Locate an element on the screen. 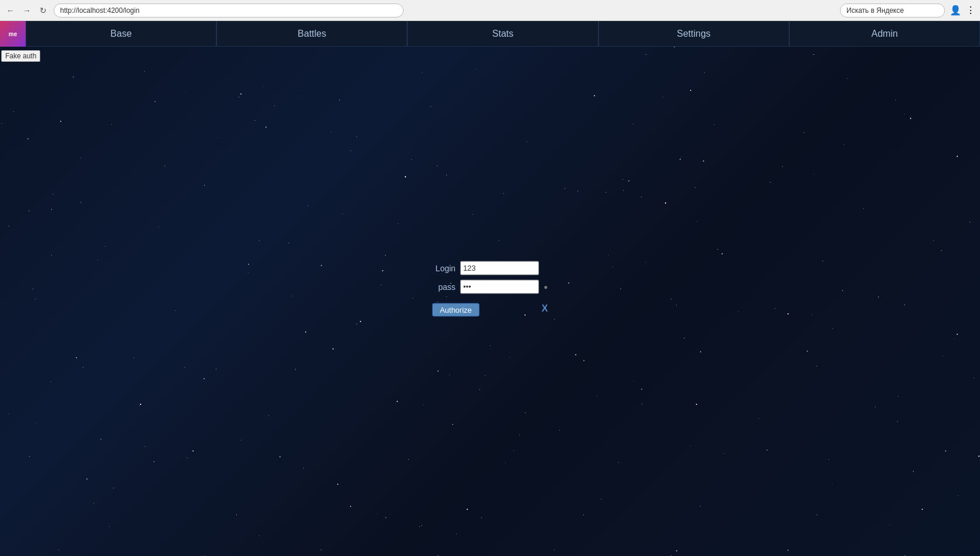 This screenshot has width=980, height=556. fake-auth-button: Fake auth is located at coordinates (21, 56).